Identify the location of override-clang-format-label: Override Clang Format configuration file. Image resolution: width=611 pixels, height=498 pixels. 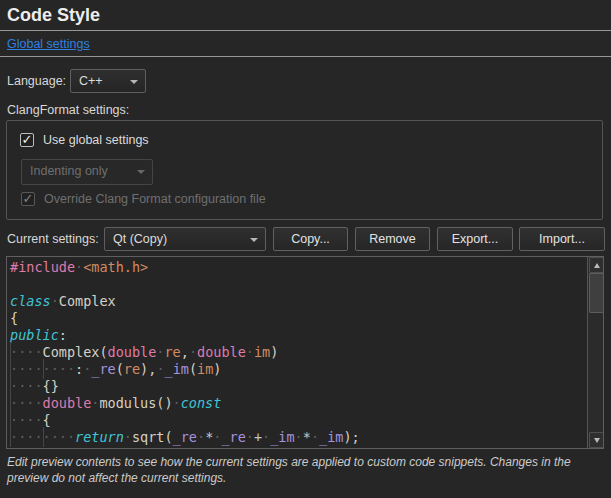
(155, 199).